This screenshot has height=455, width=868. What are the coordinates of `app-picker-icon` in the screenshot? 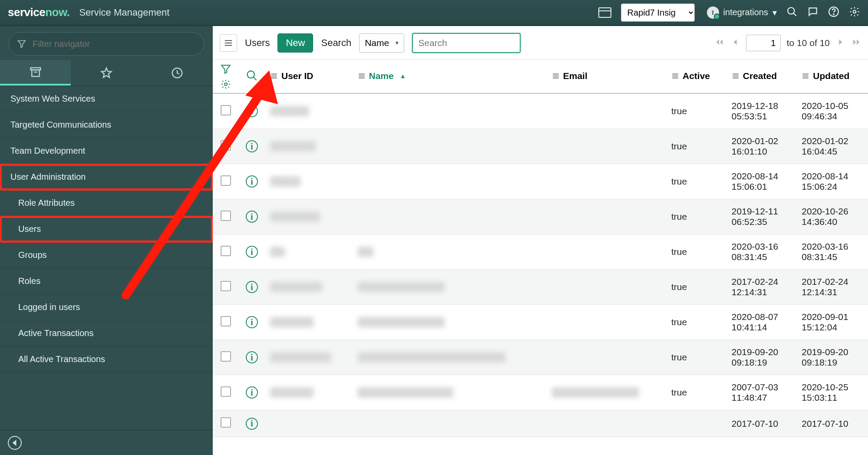 It's located at (605, 13).